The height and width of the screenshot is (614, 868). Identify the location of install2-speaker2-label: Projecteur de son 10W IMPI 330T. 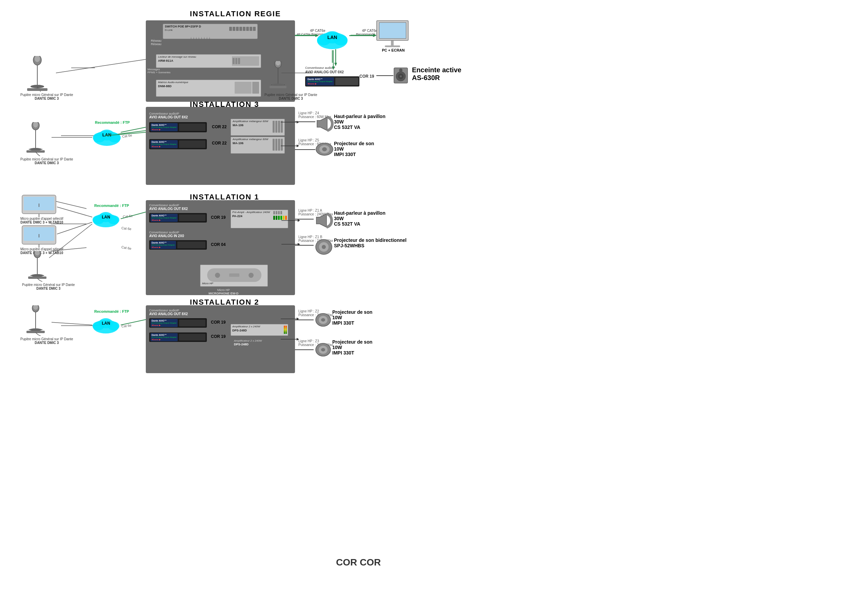
(352, 347).